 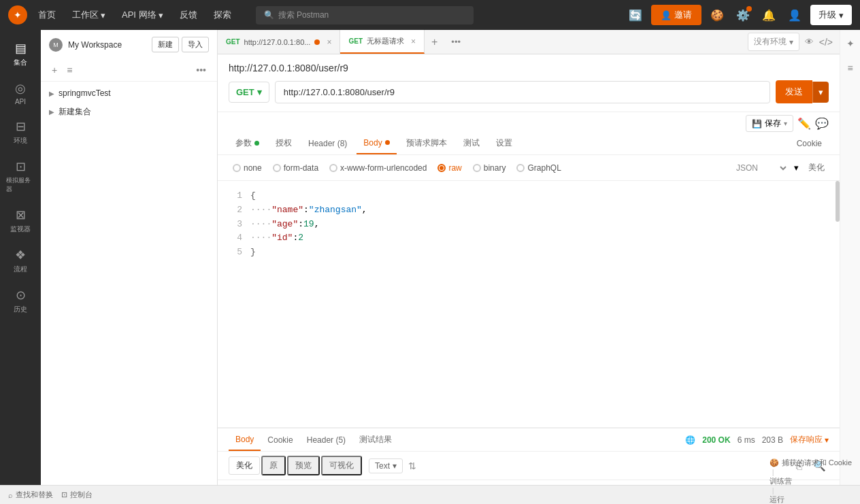 I want to click on add-collection-icon: +, so click(x=54, y=70).